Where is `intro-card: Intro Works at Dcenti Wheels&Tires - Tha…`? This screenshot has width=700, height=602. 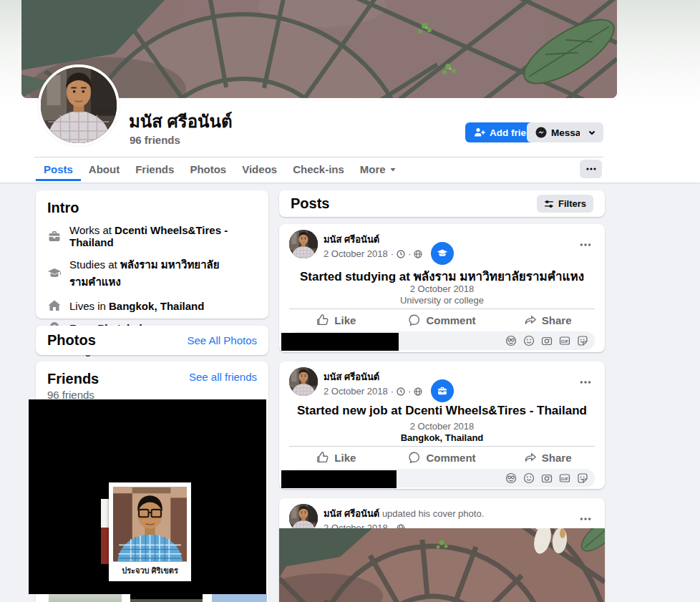 intro-card: Intro Works at Dcenti Wheels&Tires - Tha… is located at coordinates (152, 255).